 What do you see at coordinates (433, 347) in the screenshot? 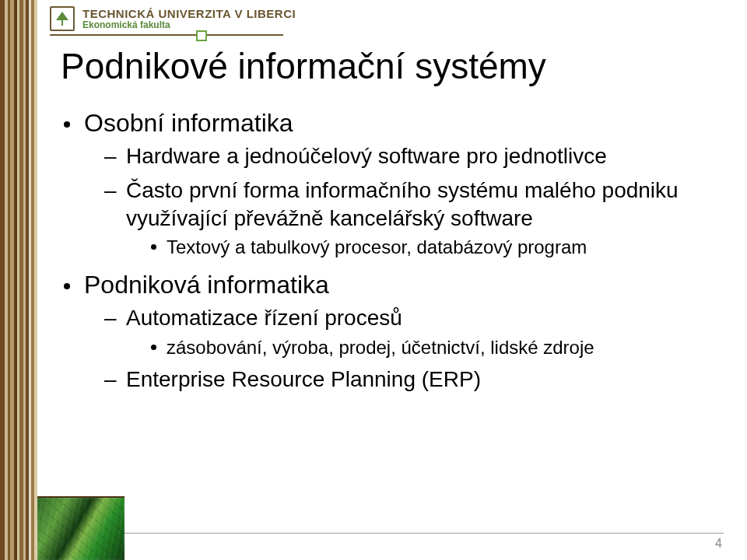
I see `list-item: zásobování, výroba, prodej, účetnictví, …` at bounding box center [433, 347].